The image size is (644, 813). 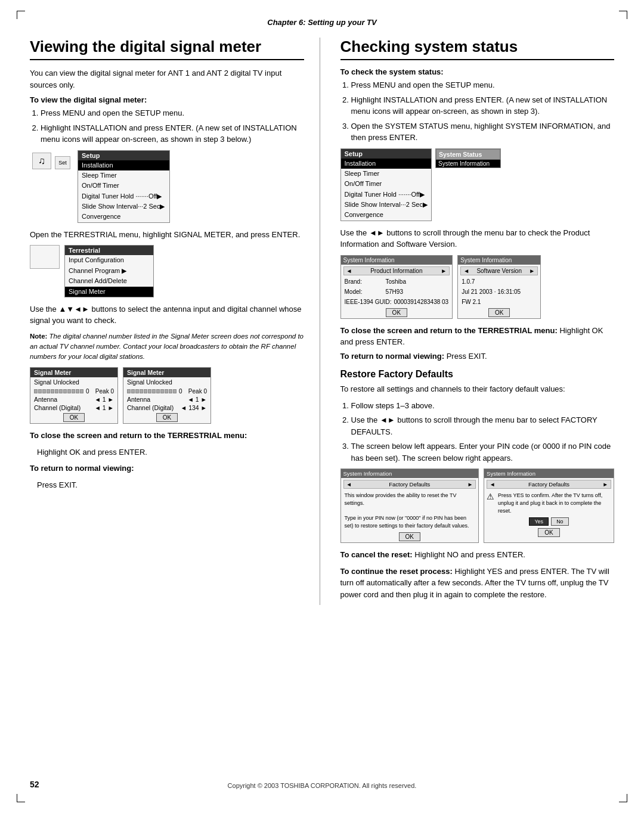 What do you see at coordinates (410, 536) in the screenshot?
I see `factory-left-ok: OK` at bounding box center [410, 536].